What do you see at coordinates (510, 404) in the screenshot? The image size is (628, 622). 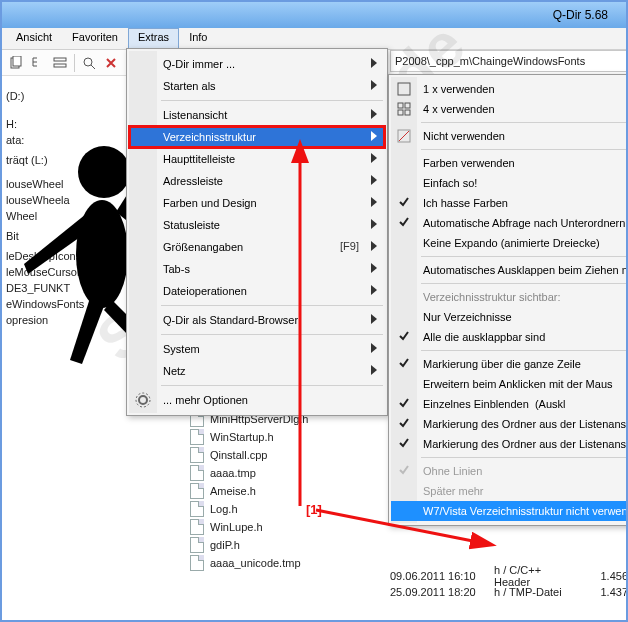 I see `submenu-item: Einzelnes Einblenden (Auskl` at bounding box center [510, 404].